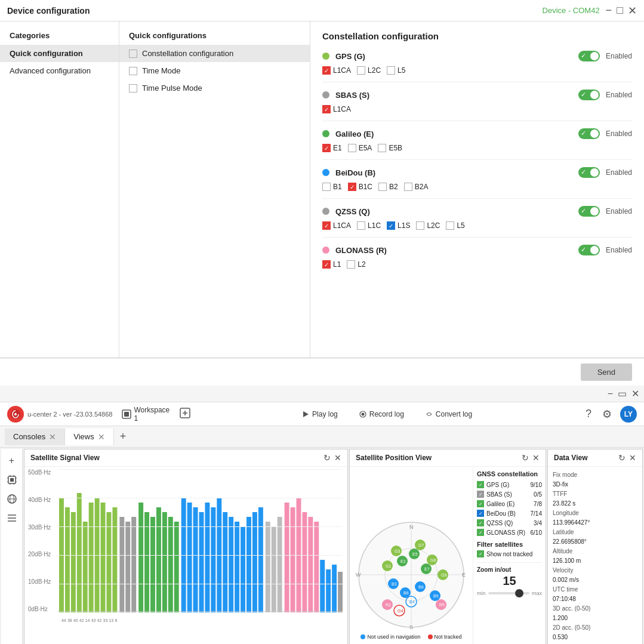  I want to click on mini-restore-icon: ▭, so click(622, 394).